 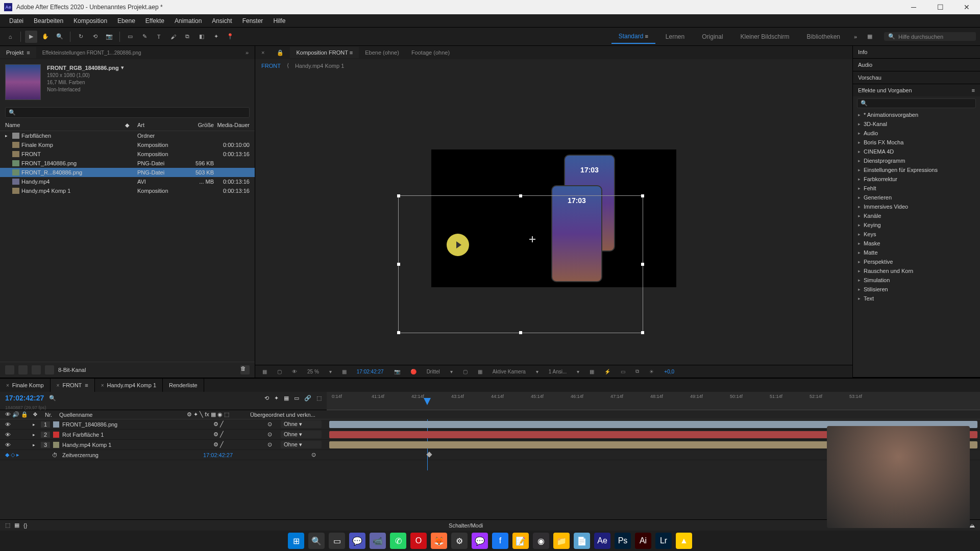 I want to click on timeline-tool-icon: ▭, so click(x=297, y=398).